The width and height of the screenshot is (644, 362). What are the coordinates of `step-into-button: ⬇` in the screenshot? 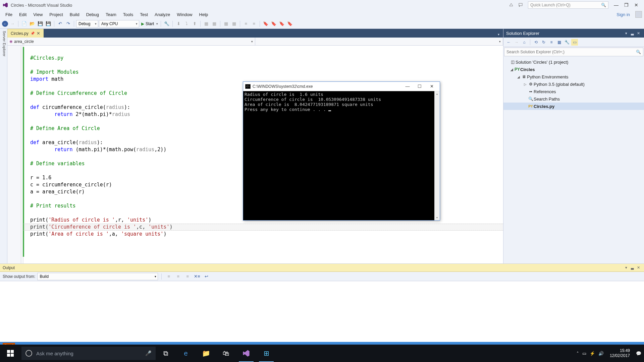 It's located at (178, 24).